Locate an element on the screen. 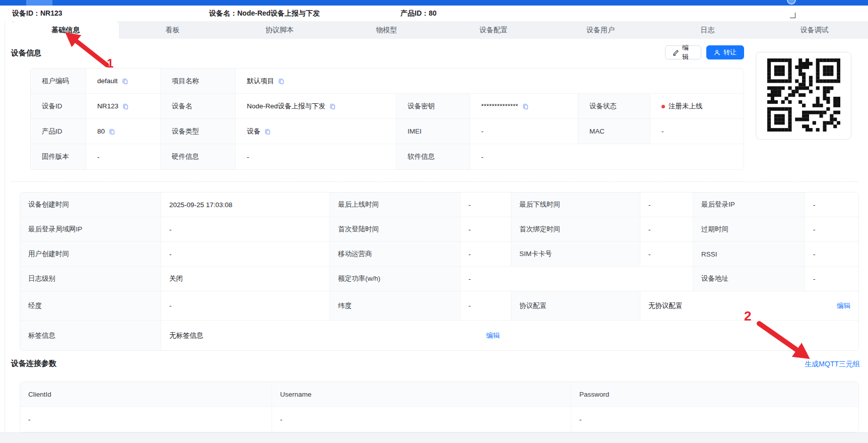  first-bind-value: - is located at coordinates (667, 230).